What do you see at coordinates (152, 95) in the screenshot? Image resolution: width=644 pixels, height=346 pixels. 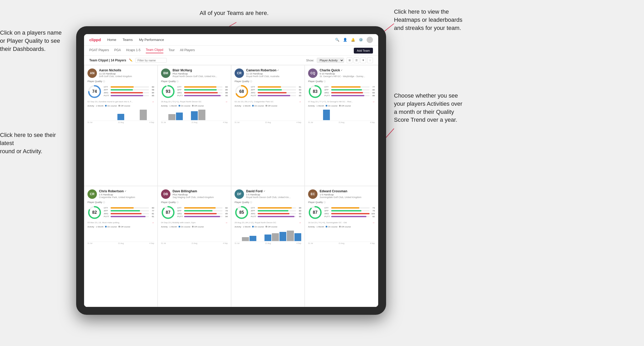 I see `bar-value: 85` at bounding box center [152, 95].